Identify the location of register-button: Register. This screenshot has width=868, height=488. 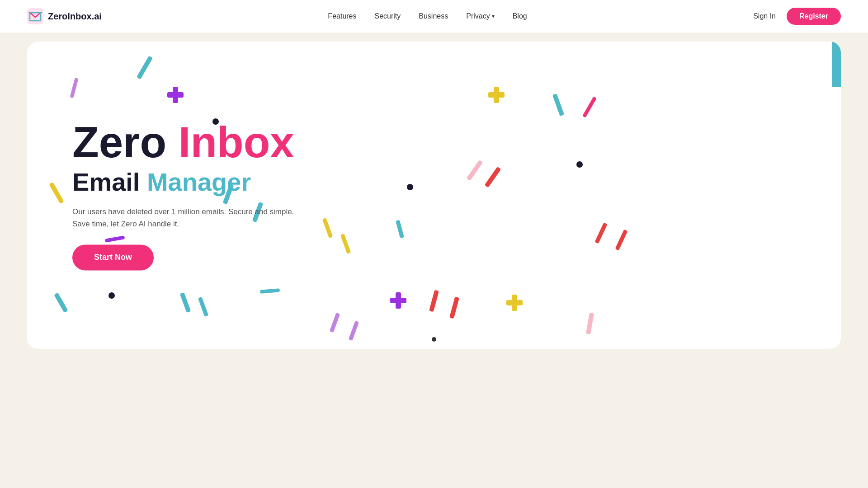
(814, 16).